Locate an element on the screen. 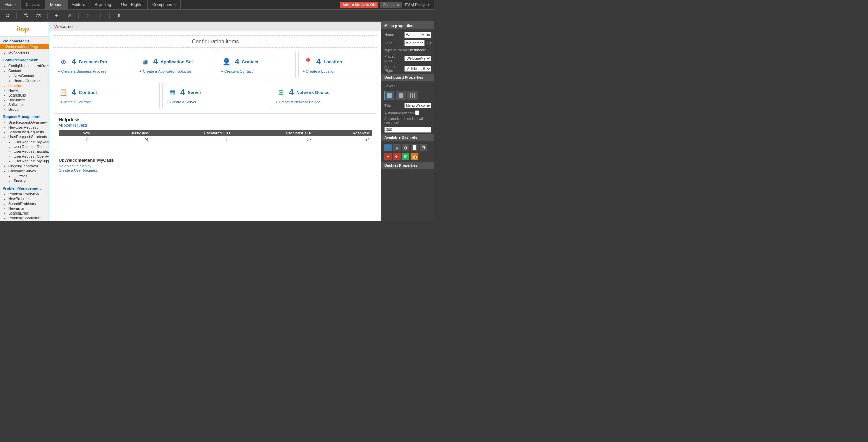 Image resolution: width=868 pixels, height=442 pixels. sidebar-item-newr: NewR.. is located at coordinates (29, 90).